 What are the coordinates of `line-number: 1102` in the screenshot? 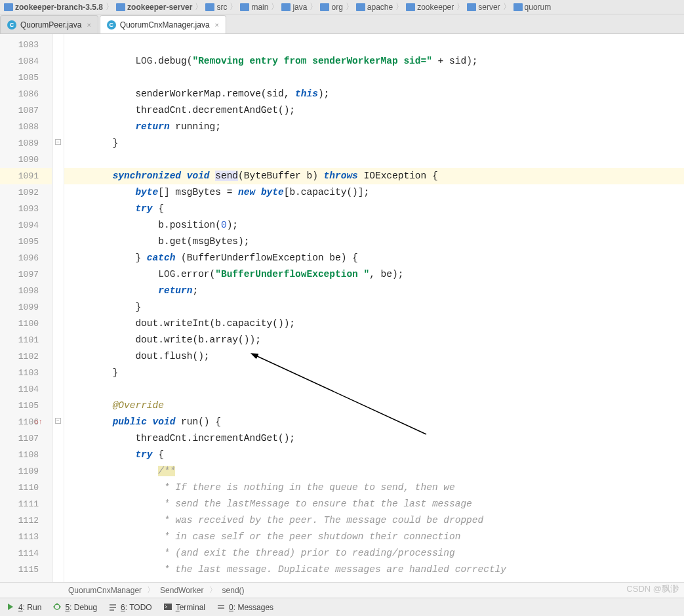 It's located at (26, 357).